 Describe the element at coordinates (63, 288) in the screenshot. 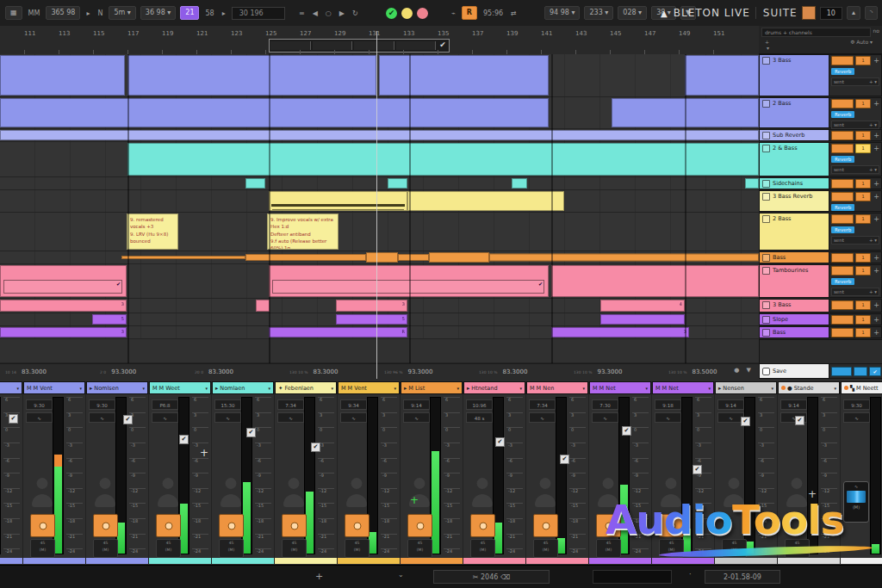

I see `clip-sublane-box: ✔` at that location.